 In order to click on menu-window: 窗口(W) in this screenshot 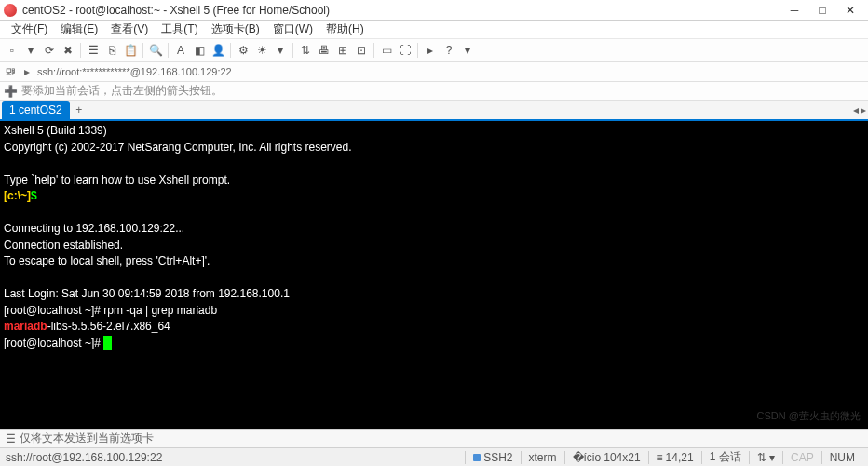, I will do `click(292, 30)`.